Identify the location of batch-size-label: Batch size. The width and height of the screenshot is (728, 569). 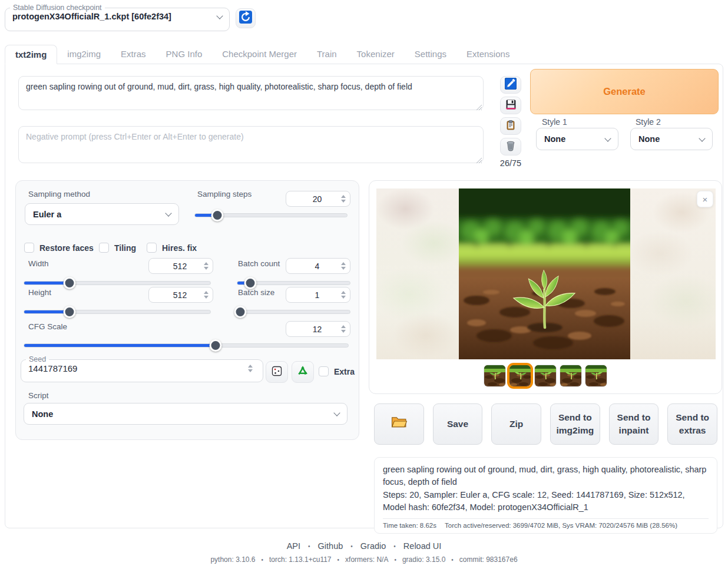
(256, 292).